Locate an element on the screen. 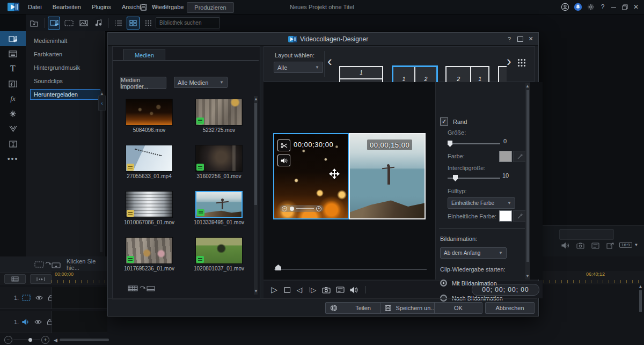  clip1-zoom-out-icon: − is located at coordinates (284, 209).